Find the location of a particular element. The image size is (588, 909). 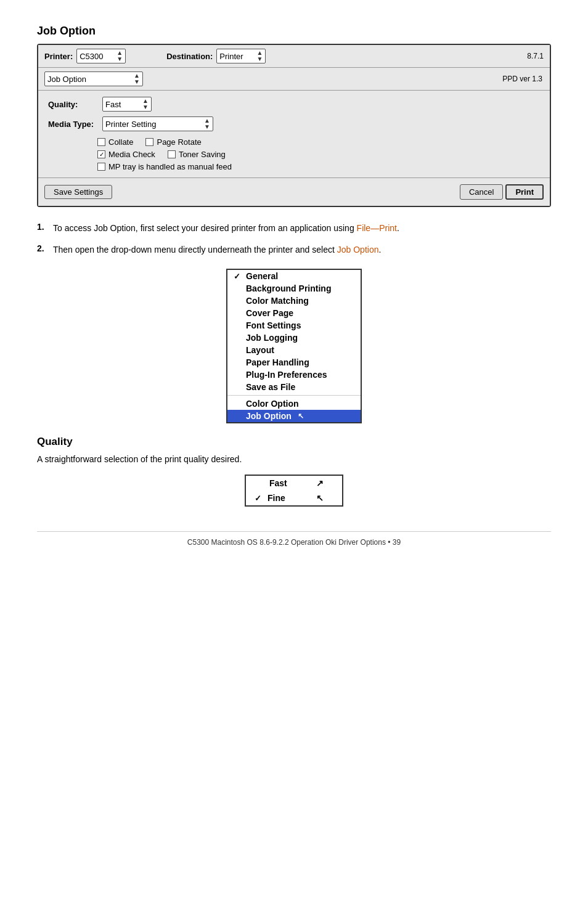

toner-saving-checkbox is located at coordinates (171, 154).